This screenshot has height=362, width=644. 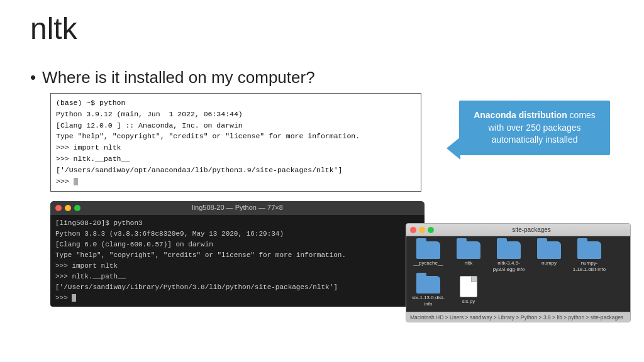 I want to click on traffic-light-red, so click(x=58, y=208).